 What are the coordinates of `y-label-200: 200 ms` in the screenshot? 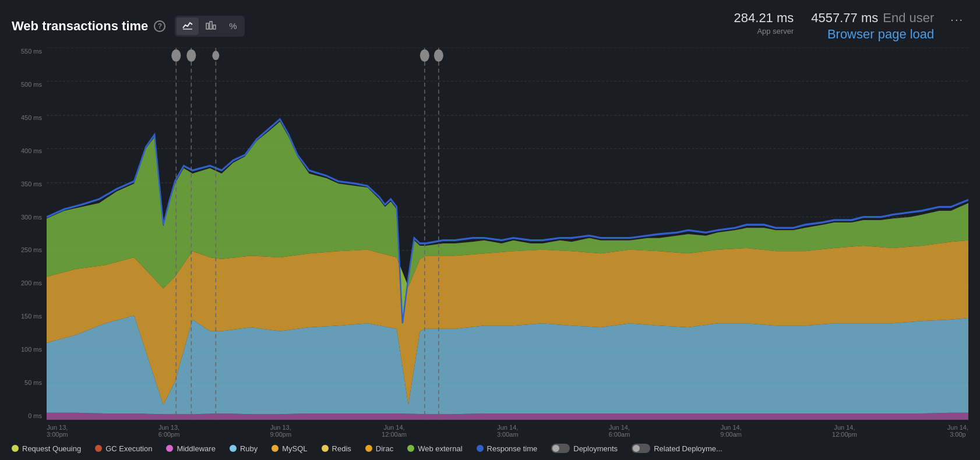 It's located at (29, 283).